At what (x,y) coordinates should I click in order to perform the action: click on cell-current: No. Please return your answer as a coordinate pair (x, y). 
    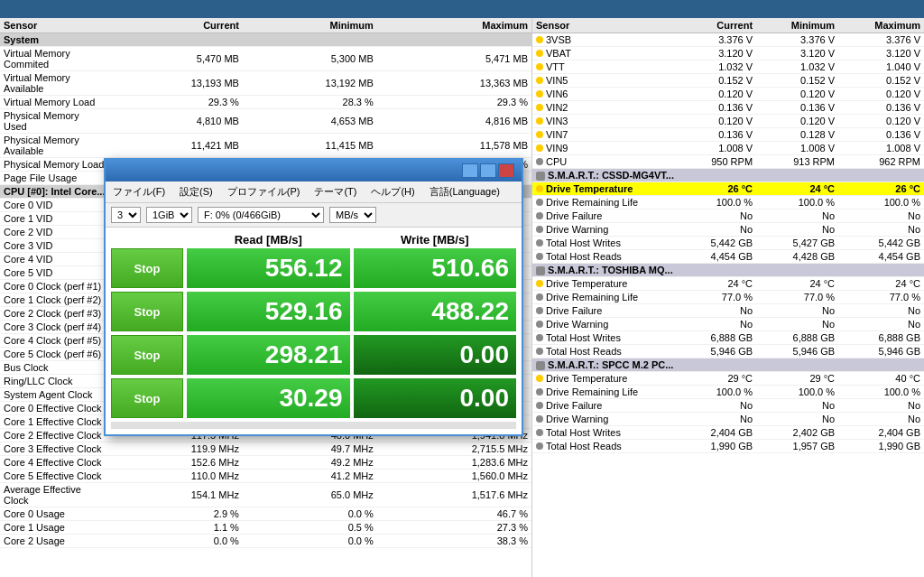
    Looking at the image, I should click on (716, 217).